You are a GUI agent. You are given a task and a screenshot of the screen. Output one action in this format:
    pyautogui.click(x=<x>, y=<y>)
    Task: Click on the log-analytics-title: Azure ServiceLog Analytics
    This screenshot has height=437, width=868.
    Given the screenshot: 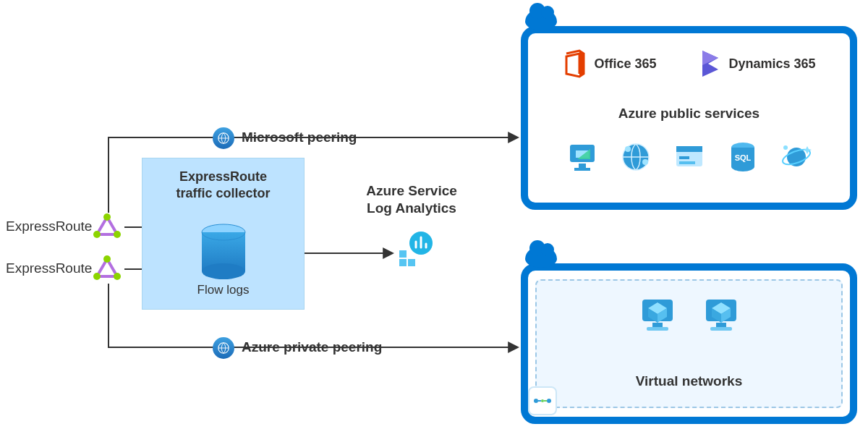 What is the action you would take?
    pyautogui.click(x=412, y=200)
    